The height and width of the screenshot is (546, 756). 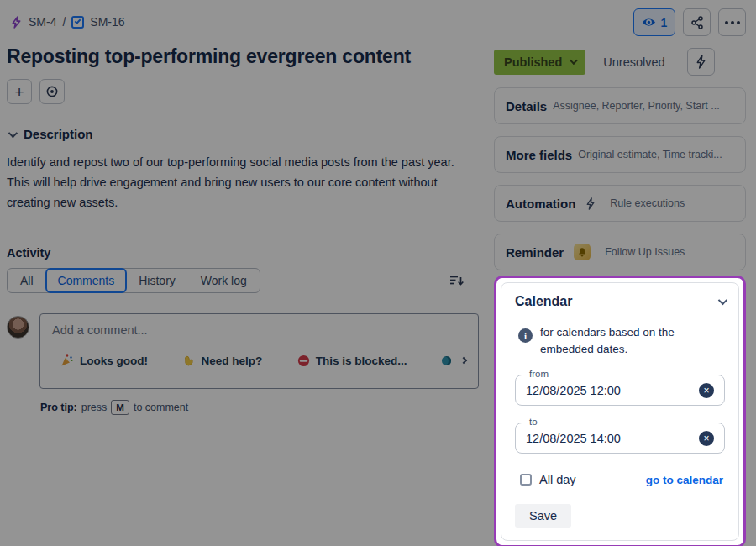 What do you see at coordinates (620, 438) in the screenshot?
I see `to-field: to 12/08/2025 14:00 ×` at bounding box center [620, 438].